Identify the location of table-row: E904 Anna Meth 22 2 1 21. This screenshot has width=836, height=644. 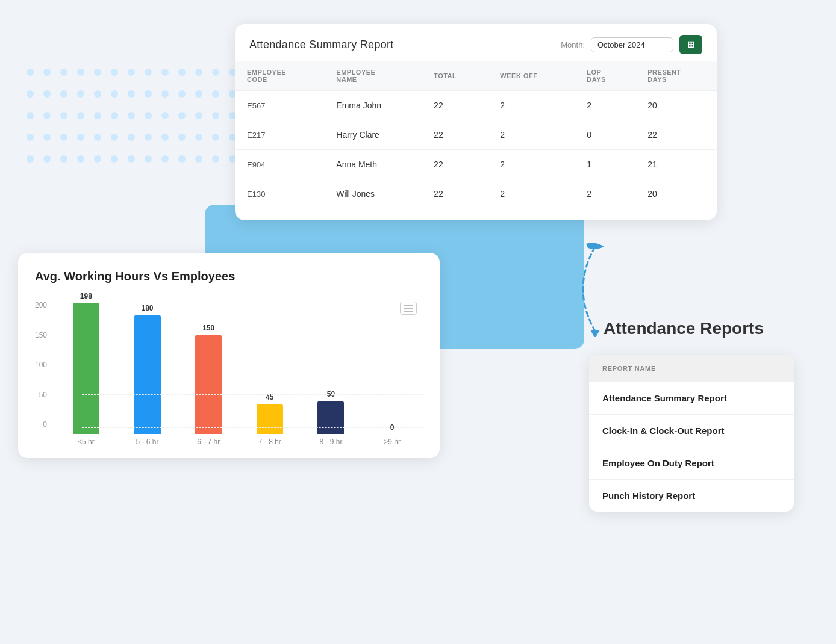
(476, 165).